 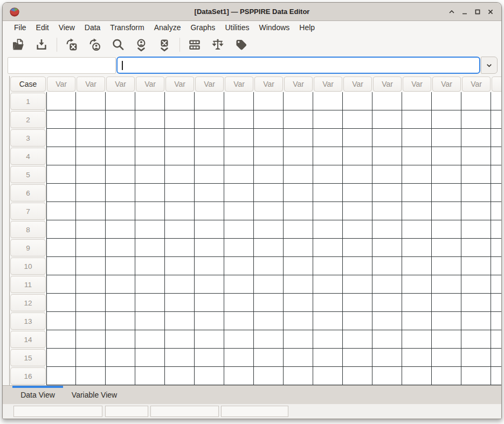 I want to click on goto-variable-button, so click(x=72, y=45).